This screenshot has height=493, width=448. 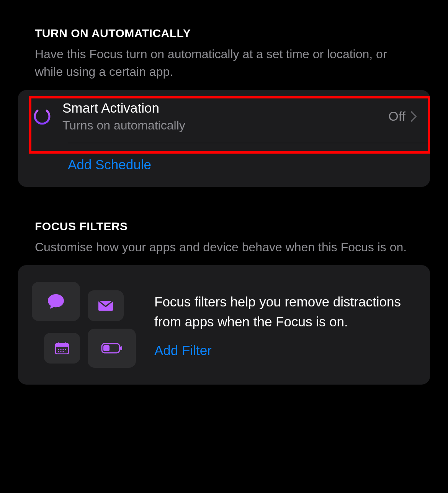 I want to click on add-filter-link: Add Filter, so click(x=183, y=351).